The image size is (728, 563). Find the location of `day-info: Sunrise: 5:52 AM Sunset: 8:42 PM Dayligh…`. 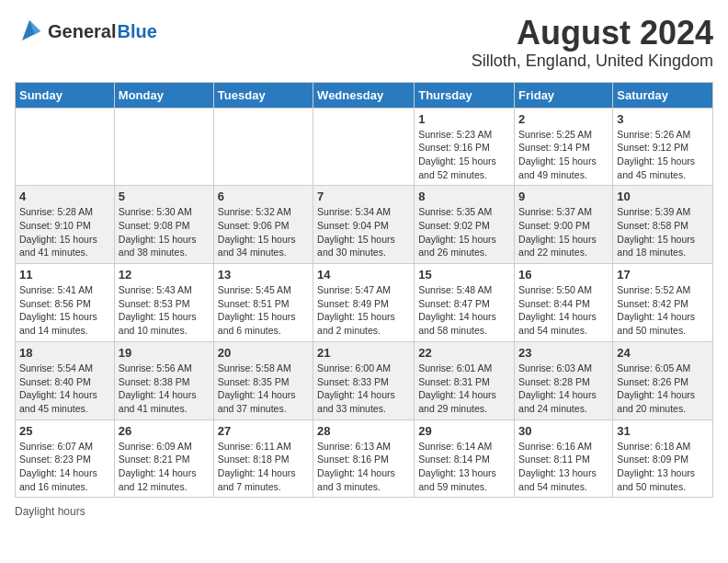

day-info: Sunrise: 5:52 AM Sunset: 8:42 PM Dayligh… is located at coordinates (663, 311).